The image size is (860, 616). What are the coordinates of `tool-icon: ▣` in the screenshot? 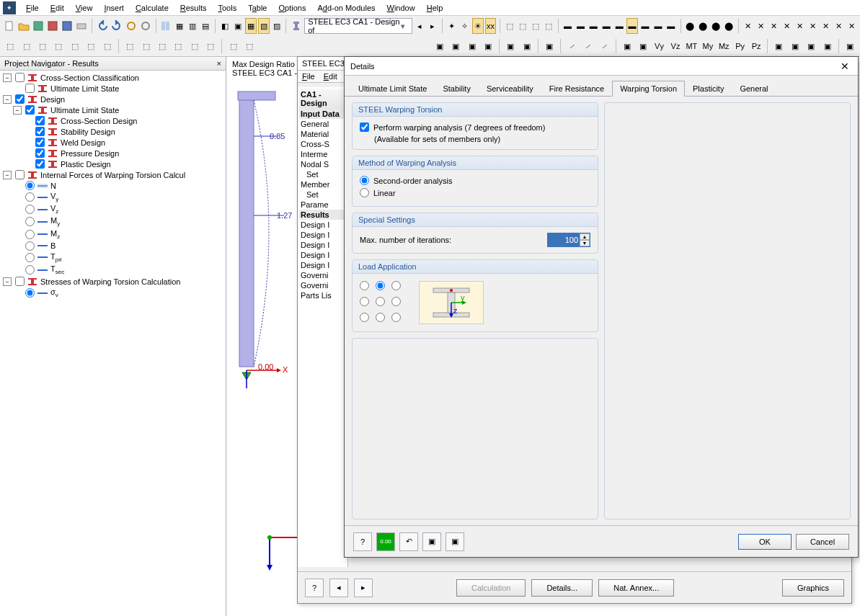 It's located at (432, 542).